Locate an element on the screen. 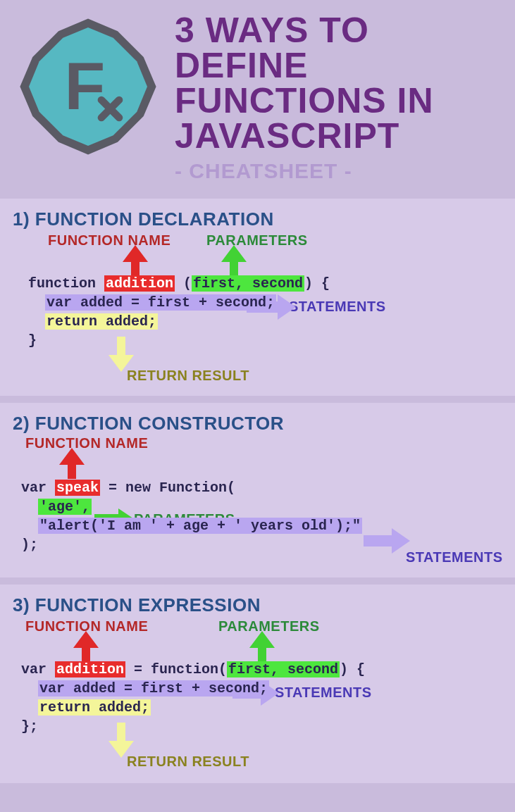 The height and width of the screenshot is (812, 515). code-block: var addition = function(first, second) {… is located at coordinates (262, 698).